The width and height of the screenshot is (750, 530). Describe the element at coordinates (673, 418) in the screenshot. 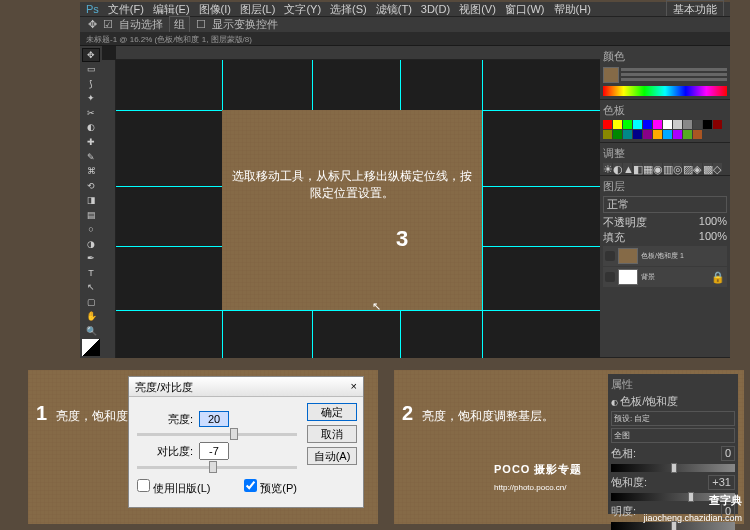

I see `preset-dropdown: 预设: 自定` at that location.